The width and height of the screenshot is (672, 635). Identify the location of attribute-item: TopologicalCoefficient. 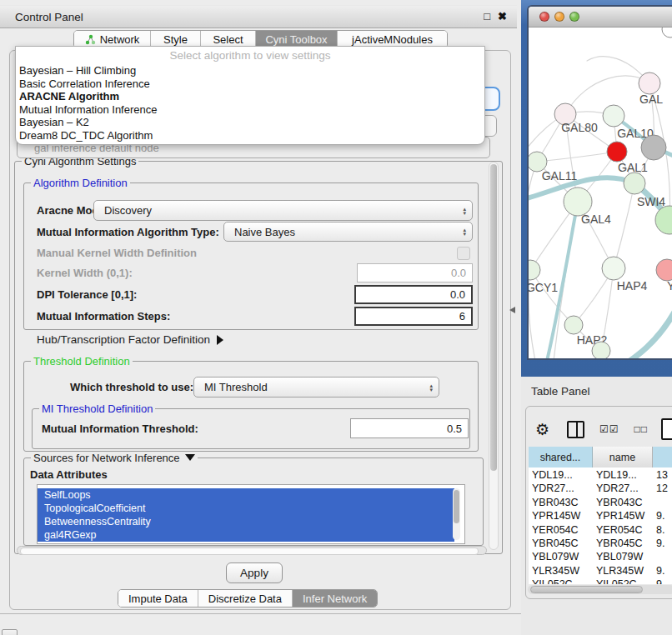
(246, 508).